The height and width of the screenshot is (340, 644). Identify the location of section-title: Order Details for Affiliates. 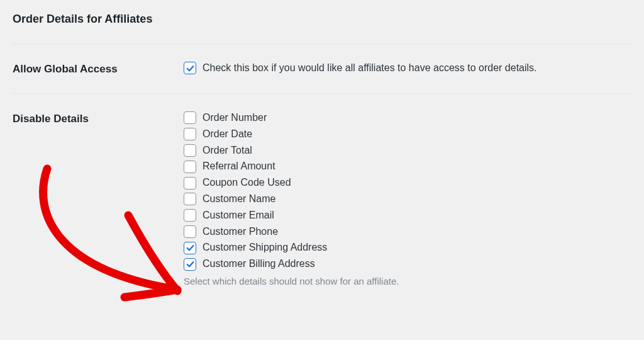
(322, 19).